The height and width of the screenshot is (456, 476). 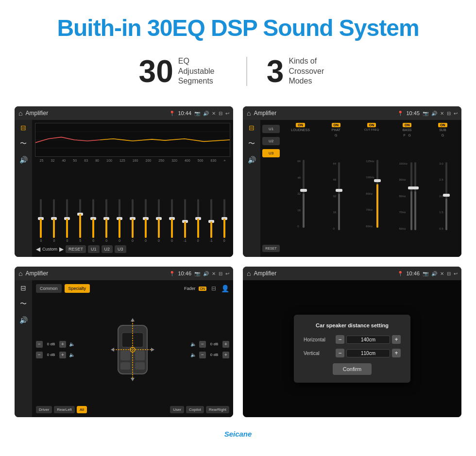 What do you see at coordinates (413, 273) in the screenshot?
I see `distance-time: 10:46` at bounding box center [413, 273].